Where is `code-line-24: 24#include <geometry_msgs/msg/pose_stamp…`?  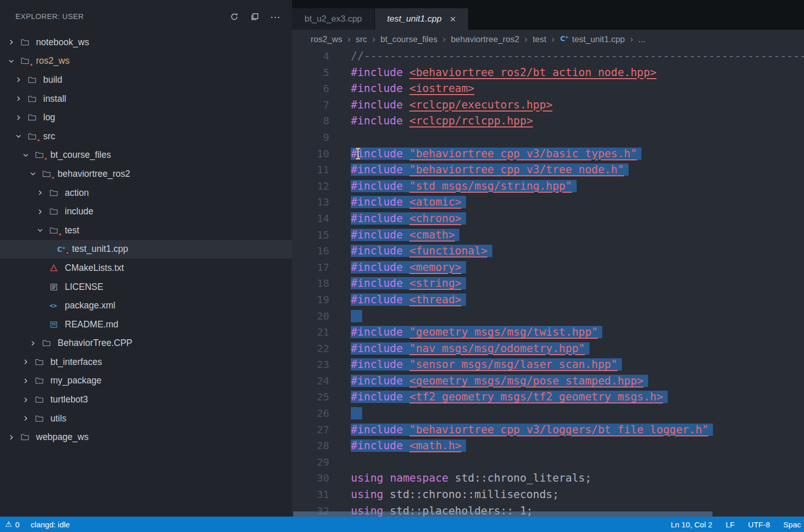
code-line-24: 24#include <geometry_msgs/msg/pose_stamp… is located at coordinates (548, 381).